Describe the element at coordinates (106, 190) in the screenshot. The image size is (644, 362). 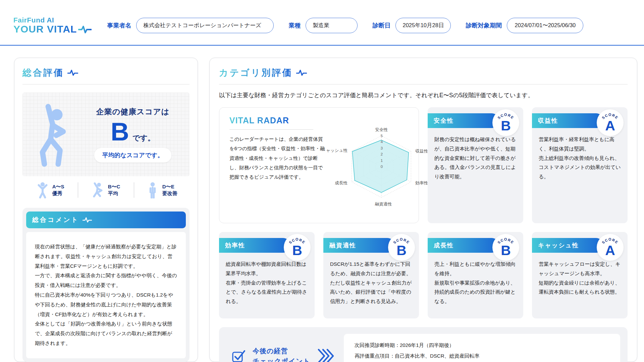
I see `legend-item-average: B〜C平均` at that location.